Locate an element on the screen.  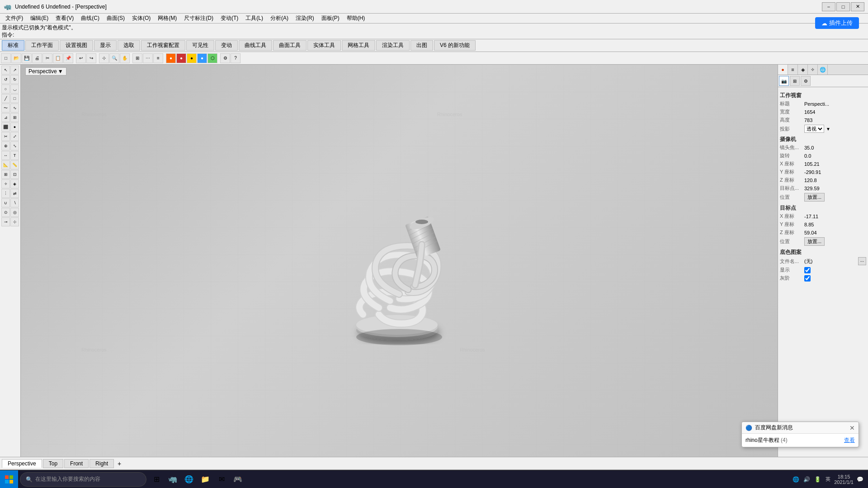
detail-tool: ⊸ is located at coordinates (5, 222).